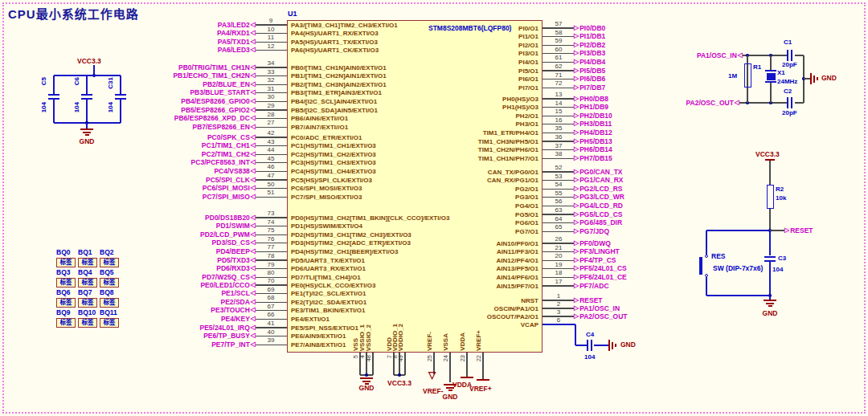 The image size is (868, 416). What do you see at coordinates (215, 118) in the screenshot?
I see `net-port: PB6/ESP8266_XPD_DC◁` at bounding box center [215, 118].